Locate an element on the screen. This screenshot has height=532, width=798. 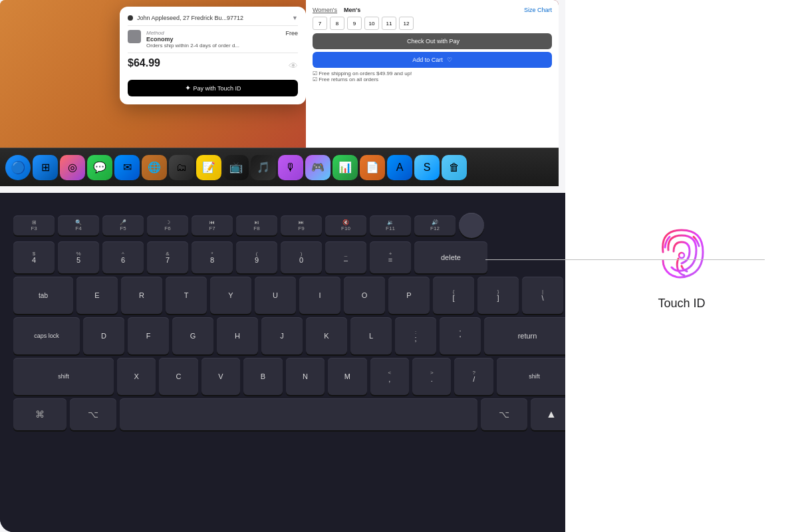
key-f10: 🔇 F10 is located at coordinates (346, 225).